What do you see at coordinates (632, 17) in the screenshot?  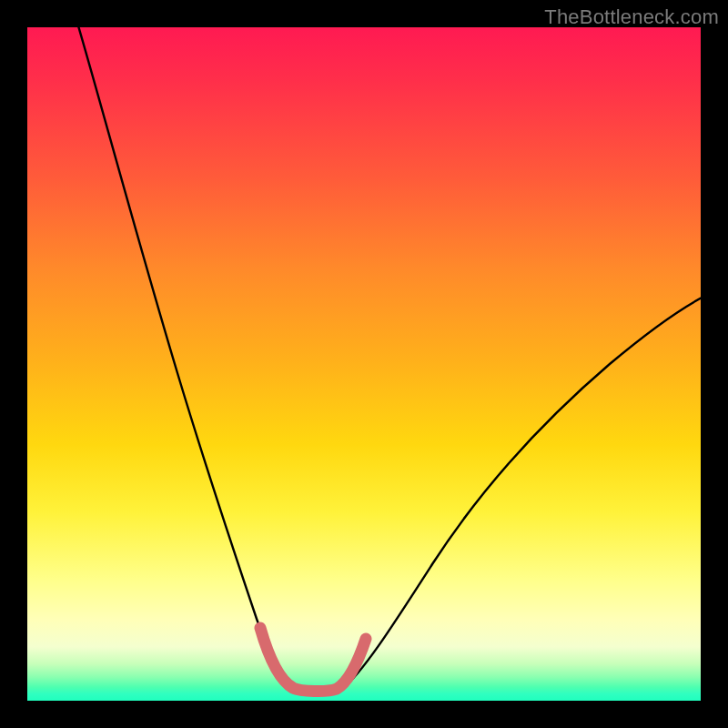 I see `watermark-text: TheBottleneck.com` at bounding box center [632, 17].